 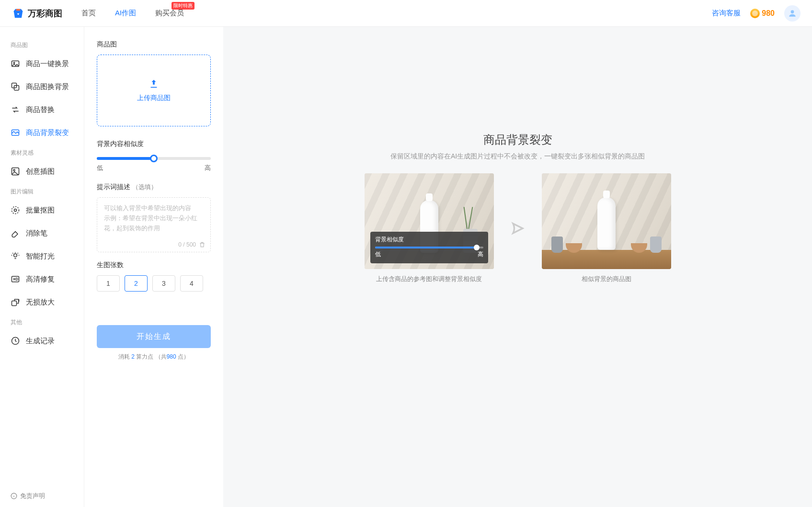 What do you see at coordinates (133, 13) in the screenshot?
I see `top-nav: 首页 AI作图 购买会员 限时特惠` at bounding box center [133, 13].